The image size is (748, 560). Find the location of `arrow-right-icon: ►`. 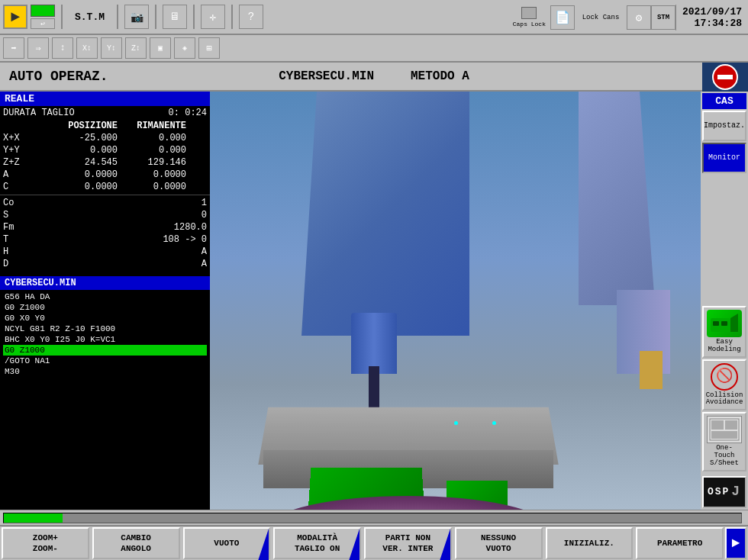

arrow-right-icon: ► is located at coordinates (736, 543).